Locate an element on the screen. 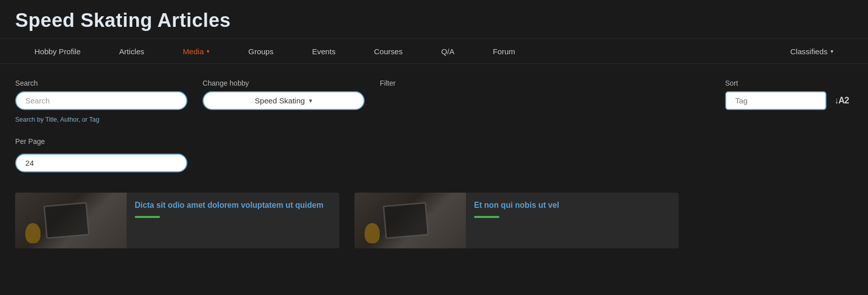 The width and height of the screenshot is (868, 295). search-input-wrap is located at coordinates (101, 100).